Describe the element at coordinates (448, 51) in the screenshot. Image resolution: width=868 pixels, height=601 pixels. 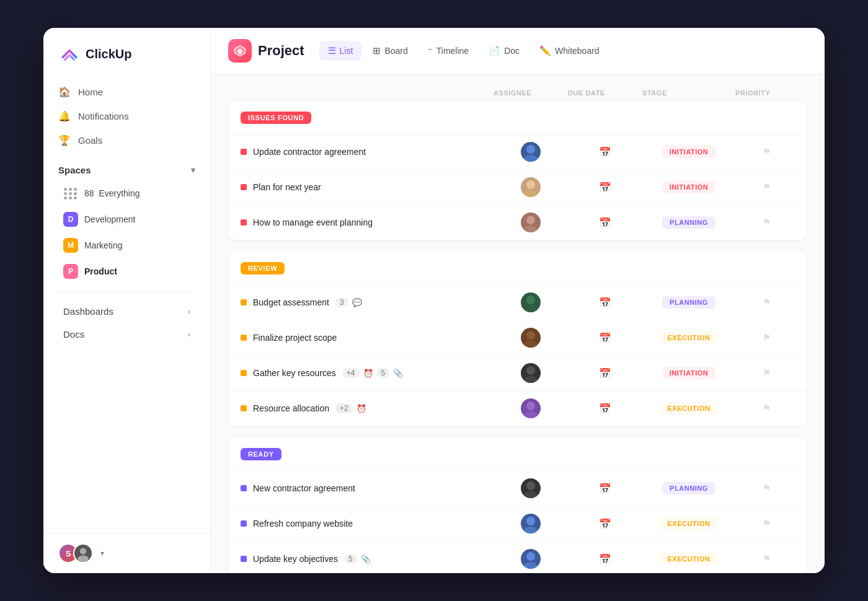
I see `tab-timeline: ⁻ Timeline` at that location.